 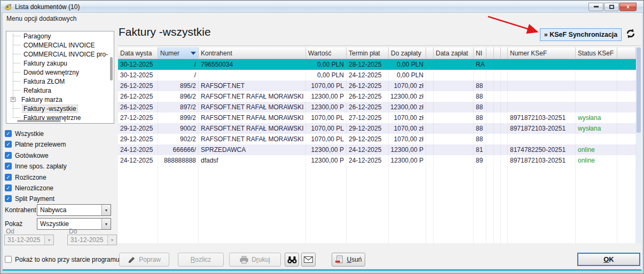 What do you see at coordinates (454, 53) in the screenshot?
I see `column-header-data-zap-at: Data zapłat` at bounding box center [454, 53].